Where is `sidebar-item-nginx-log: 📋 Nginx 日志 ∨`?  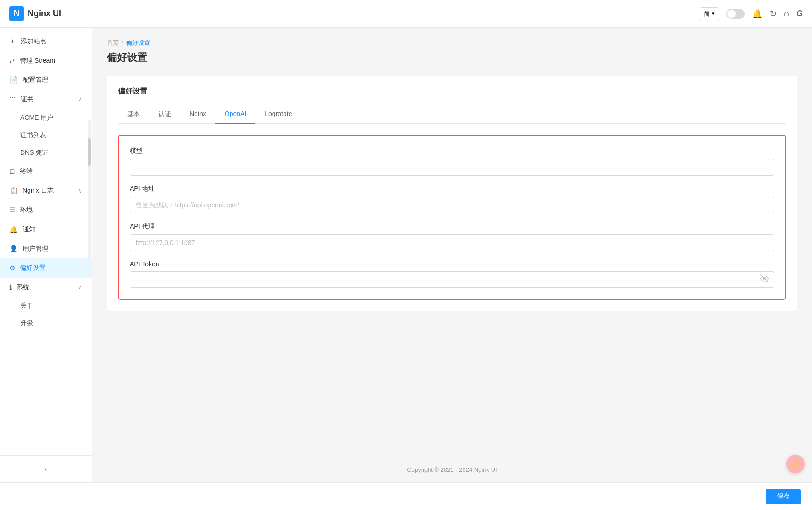 sidebar-item-nginx-log: 📋 Nginx 日志 ∨ is located at coordinates (46, 191).